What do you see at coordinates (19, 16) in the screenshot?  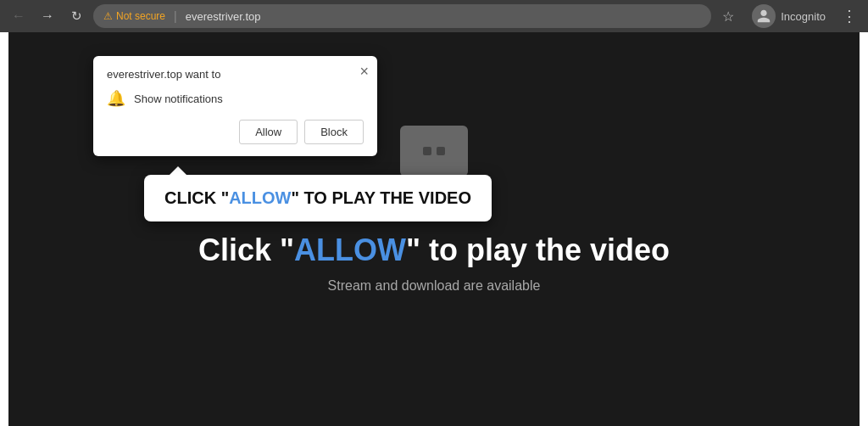 I see `back-button: ←` at bounding box center [19, 16].